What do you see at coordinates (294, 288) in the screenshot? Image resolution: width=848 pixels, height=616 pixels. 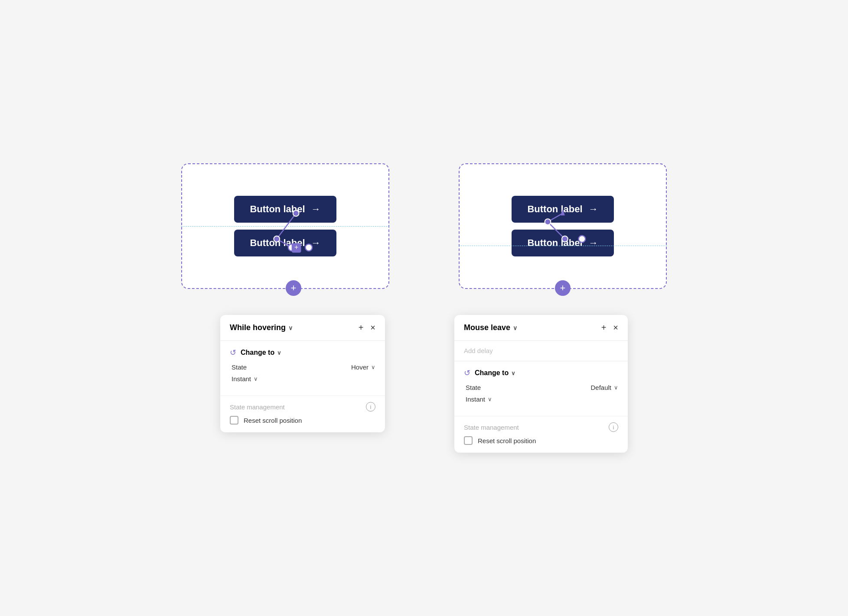 I see `left-frame-plus-badge: +` at bounding box center [294, 288].